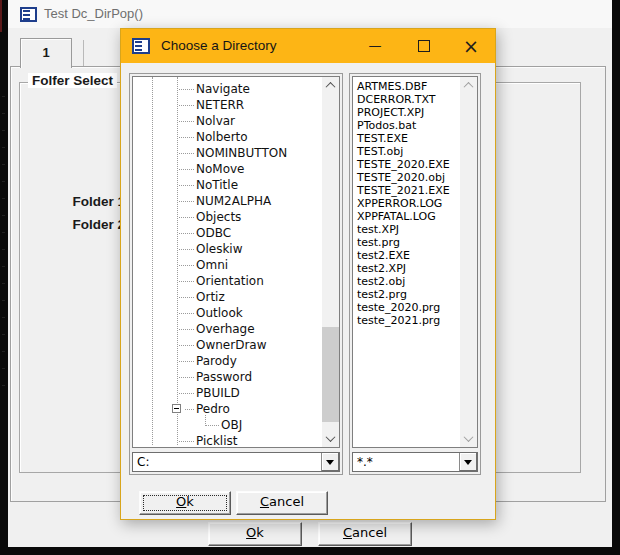 The width and height of the screenshot is (620, 555). What do you see at coordinates (406, 308) in the screenshot?
I see `file-item: teste_2020.prg` at bounding box center [406, 308].